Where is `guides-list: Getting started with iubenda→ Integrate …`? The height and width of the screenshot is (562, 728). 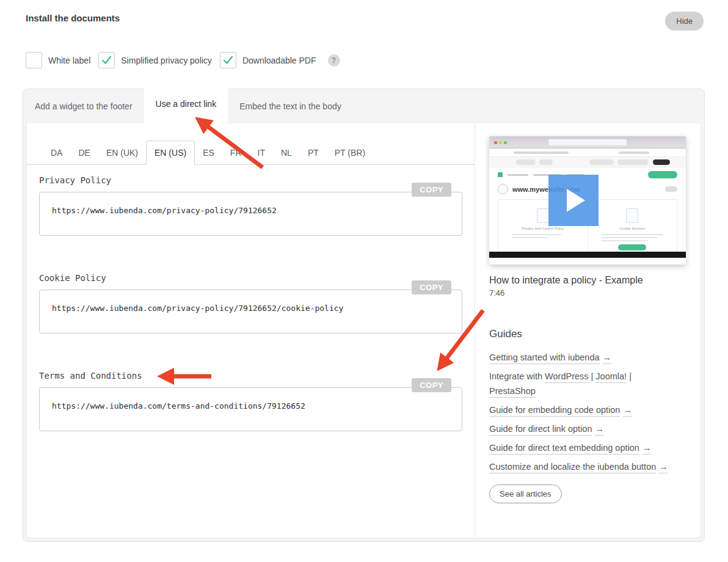 guides-list: Getting started with iubenda→ Integrate … is located at coordinates (581, 412).